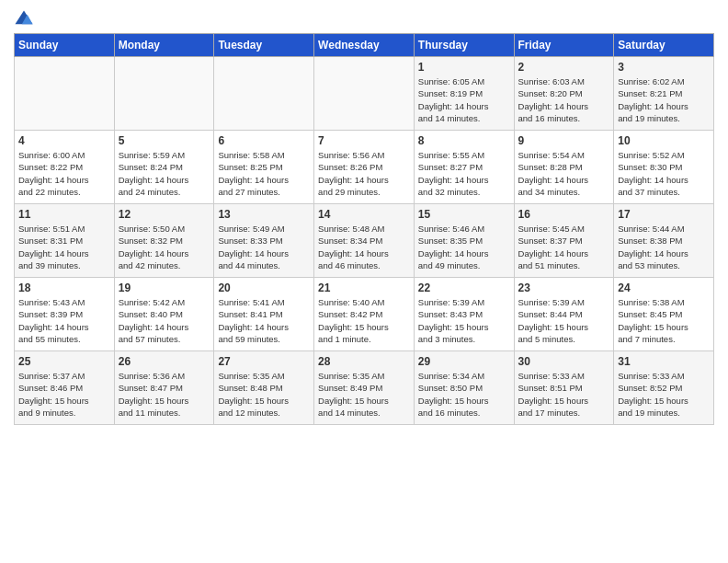 Image resolution: width=728 pixels, height=563 pixels. What do you see at coordinates (265, 241) in the screenshot?
I see `calendar-cell: 13Sunrise: 5:49 AM Sunset: 8:33 PM Dayli…` at bounding box center [265, 241].